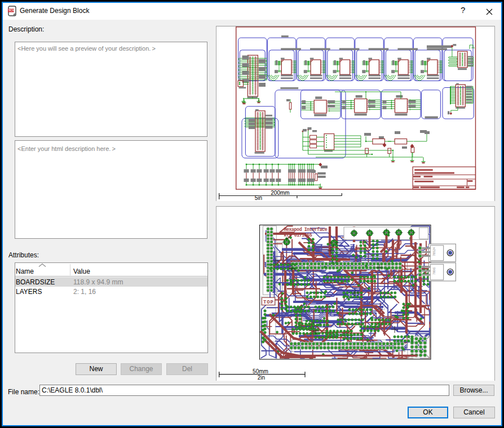 The image size is (504, 428). What do you see at coordinates (280, 193) in the screenshot?
I see `svg-text: 200mm` at bounding box center [280, 193].